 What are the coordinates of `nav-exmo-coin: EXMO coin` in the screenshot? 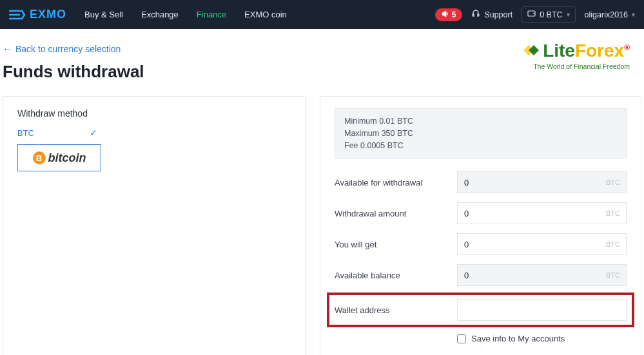 It's located at (266, 14).